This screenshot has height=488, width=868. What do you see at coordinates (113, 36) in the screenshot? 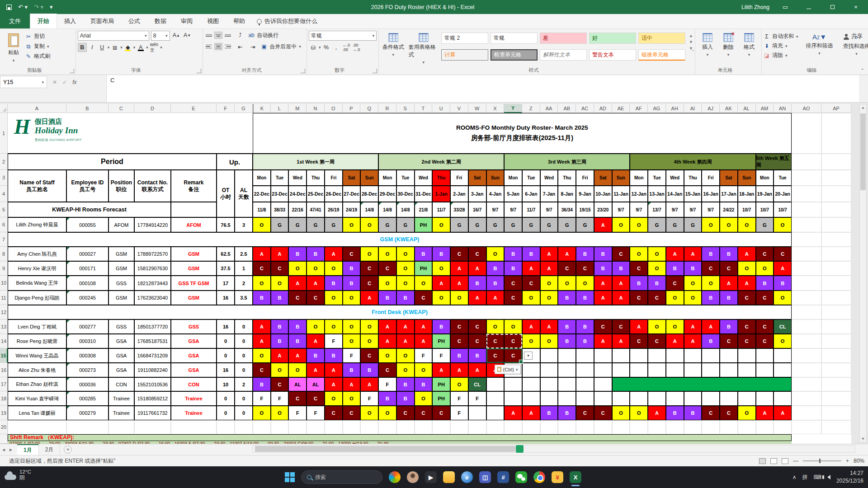
I see `font-family-select: Arial▾` at bounding box center [113, 36].